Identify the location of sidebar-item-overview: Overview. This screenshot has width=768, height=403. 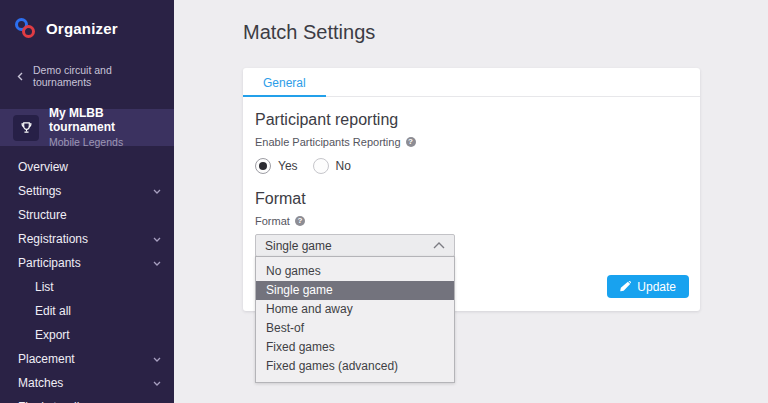
(87, 167).